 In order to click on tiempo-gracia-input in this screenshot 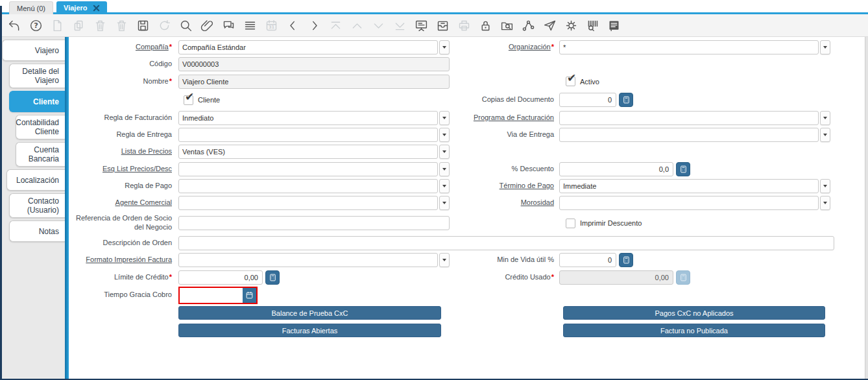, I will do `click(211, 295)`.